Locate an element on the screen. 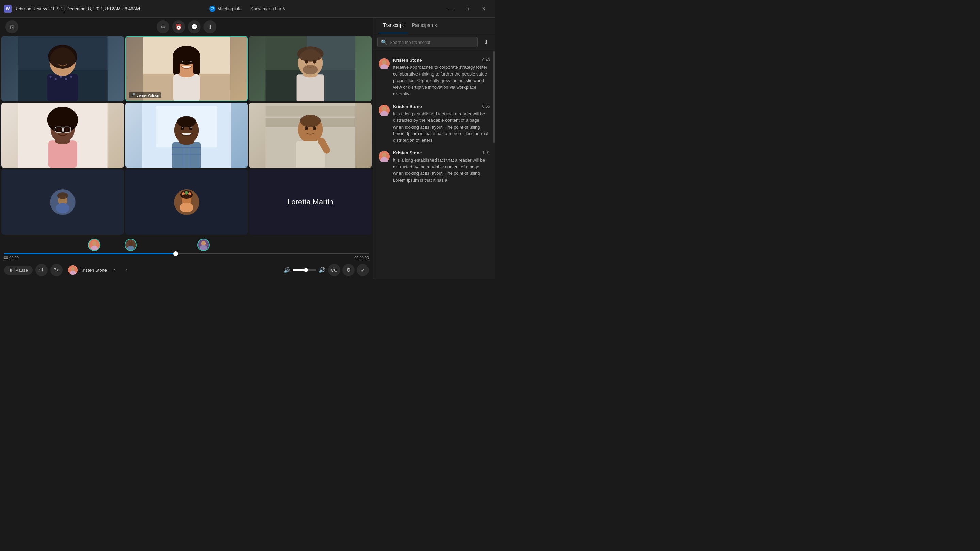  clock-button: ⏰ is located at coordinates (179, 27).